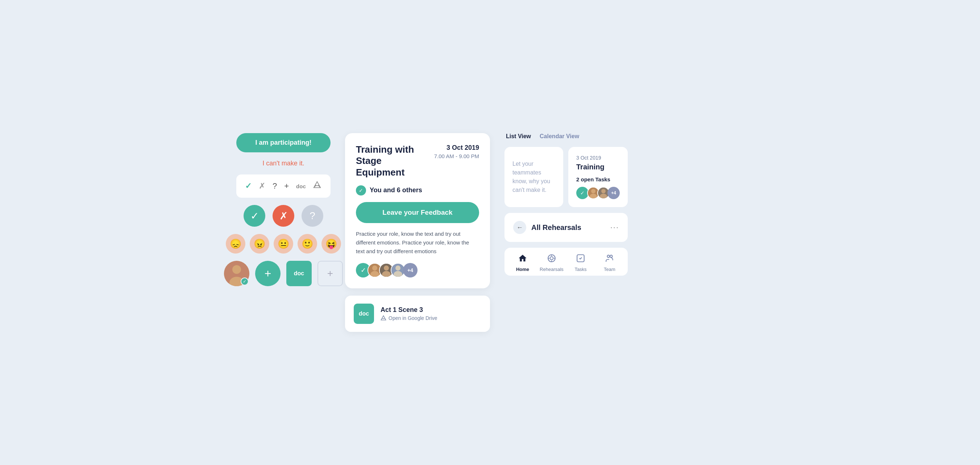  I want to click on home-icon, so click(523, 259).